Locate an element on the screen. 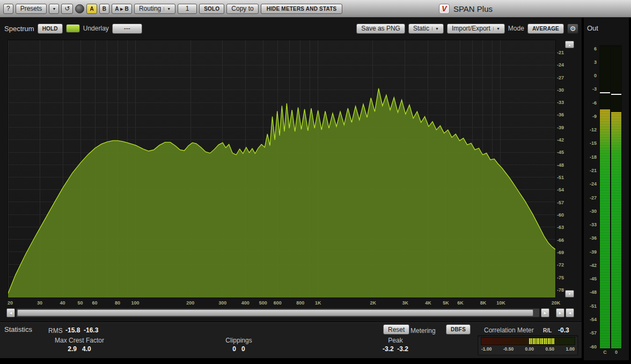 The image size is (631, 364). out-meter-label: Out is located at coordinates (592, 28).